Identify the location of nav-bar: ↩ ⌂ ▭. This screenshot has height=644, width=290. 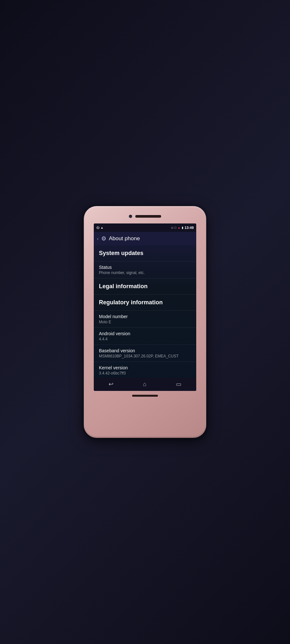
(145, 384).